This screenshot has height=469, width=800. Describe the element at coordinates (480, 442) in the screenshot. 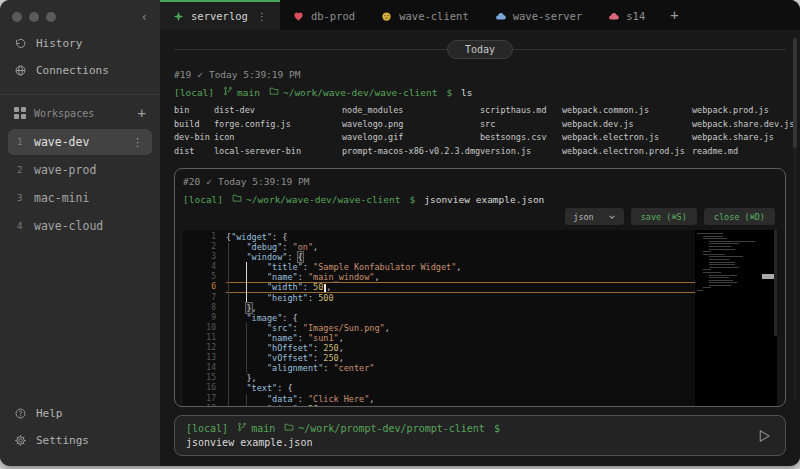

I see `command-input: jsonview example.json` at that location.